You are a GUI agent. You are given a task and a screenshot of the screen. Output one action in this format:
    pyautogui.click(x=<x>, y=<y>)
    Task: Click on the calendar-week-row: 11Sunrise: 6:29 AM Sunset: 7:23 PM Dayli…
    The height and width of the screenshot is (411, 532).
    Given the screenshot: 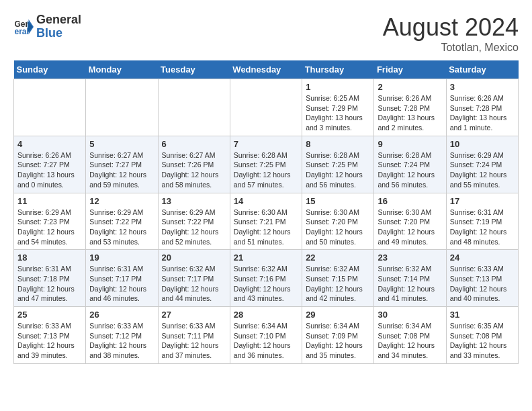 What is the action you would take?
    pyautogui.click(x=266, y=222)
    